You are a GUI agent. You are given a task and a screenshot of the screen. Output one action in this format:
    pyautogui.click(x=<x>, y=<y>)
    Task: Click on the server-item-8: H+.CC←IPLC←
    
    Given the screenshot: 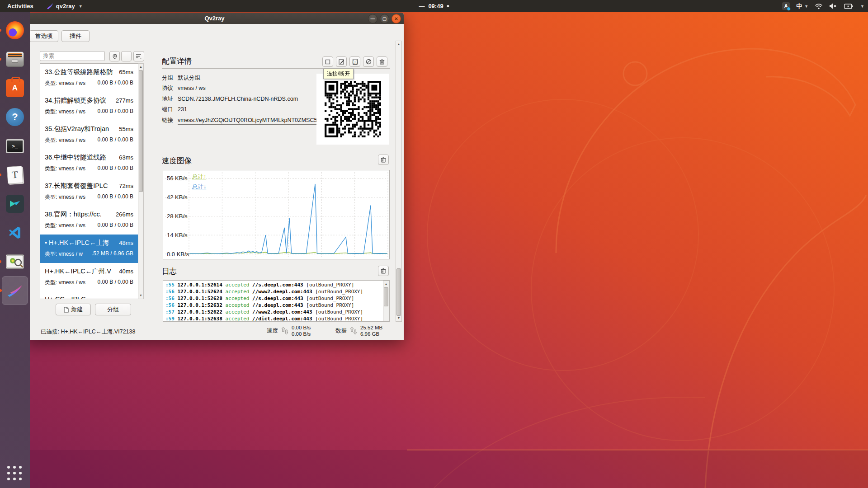 What is the action you would take?
    pyautogui.click(x=92, y=296)
    